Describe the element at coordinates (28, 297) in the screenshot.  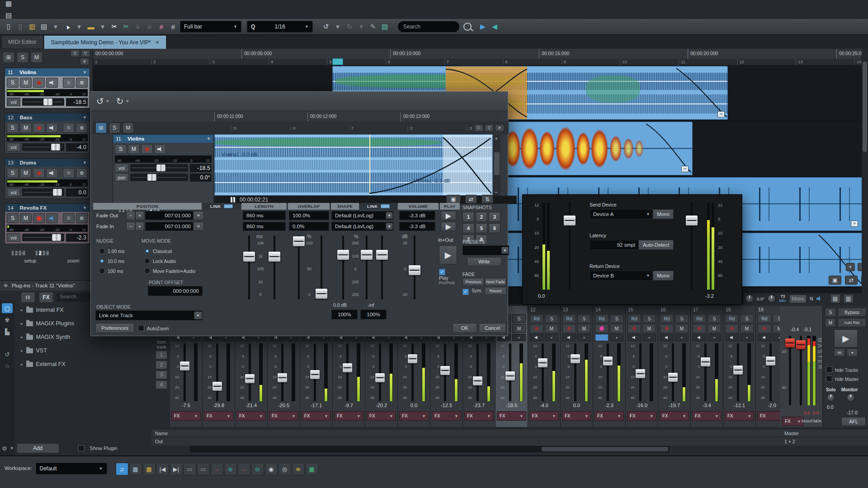
I see `instruments-tab: ‖‖` at that location.